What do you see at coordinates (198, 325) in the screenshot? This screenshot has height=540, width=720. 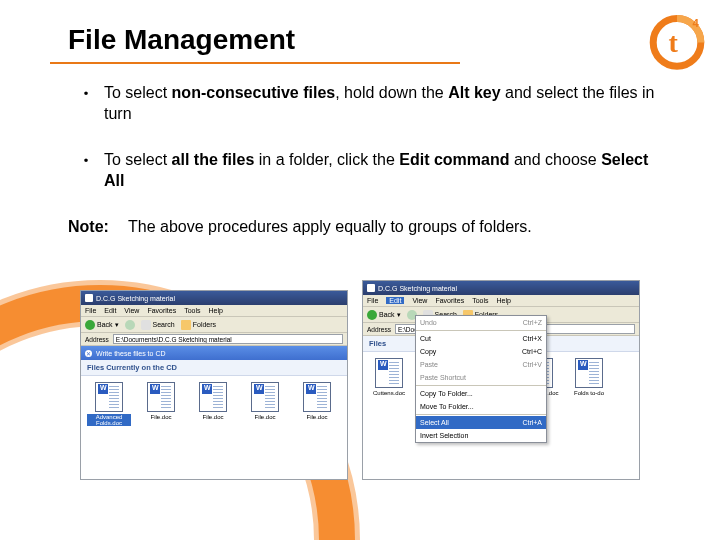 I see `folders-button: Folders` at bounding box center [198, 325].